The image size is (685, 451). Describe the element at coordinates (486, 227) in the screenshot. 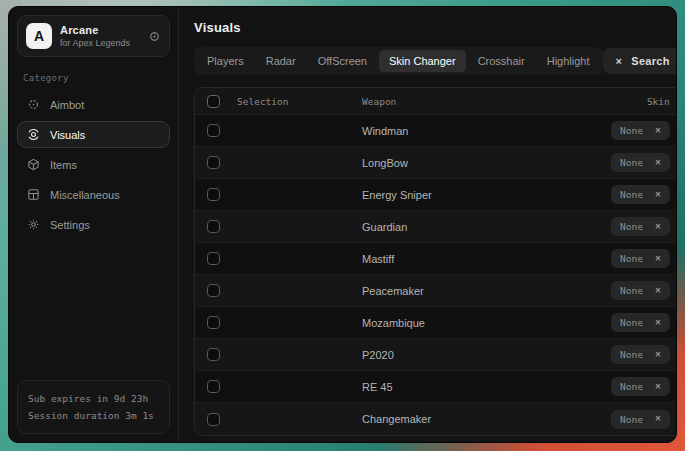

I see `weapon-name: Guardian` at that location.